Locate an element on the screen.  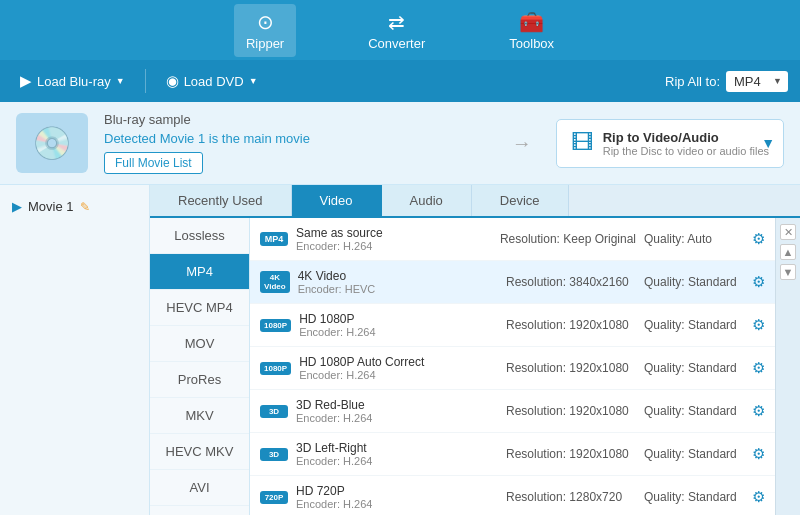
format-quality-5: Quality: Standard is located at coordinates (694, 454).